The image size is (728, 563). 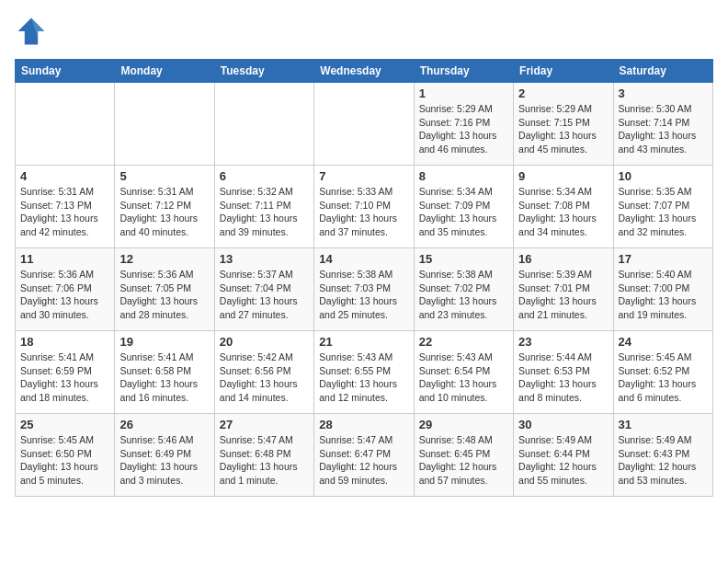 I want to click on calendar-cell: 12Sunrise: 5:36 AMSunset: 7:05 PMDayligh…, so click(x=165, y=290).